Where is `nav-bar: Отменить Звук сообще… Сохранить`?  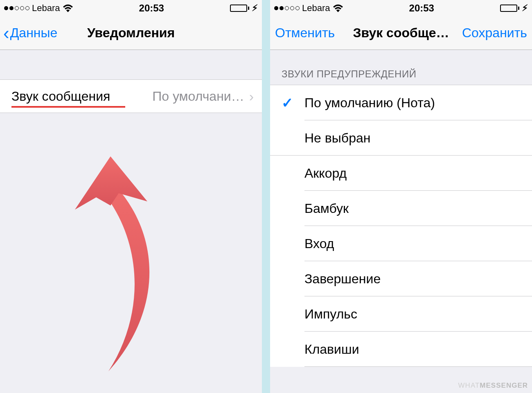 nav-bar: Отменить Звук сообще… Сохранить is located at coordinates (401, 33).